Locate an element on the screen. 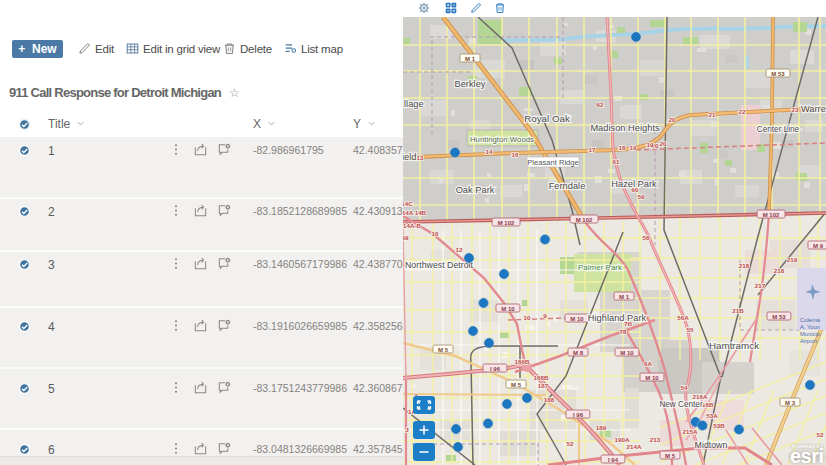 The image size is (826, 465). svg-text: 14A 14B is located at coordinates (415, 212).